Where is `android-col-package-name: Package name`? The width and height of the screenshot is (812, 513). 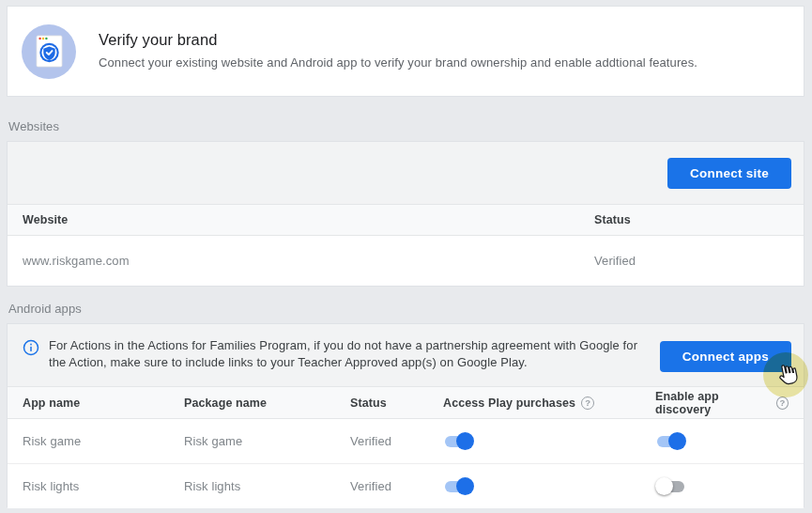
android-col-package-name: Package name is located at coordinates (267, 403).